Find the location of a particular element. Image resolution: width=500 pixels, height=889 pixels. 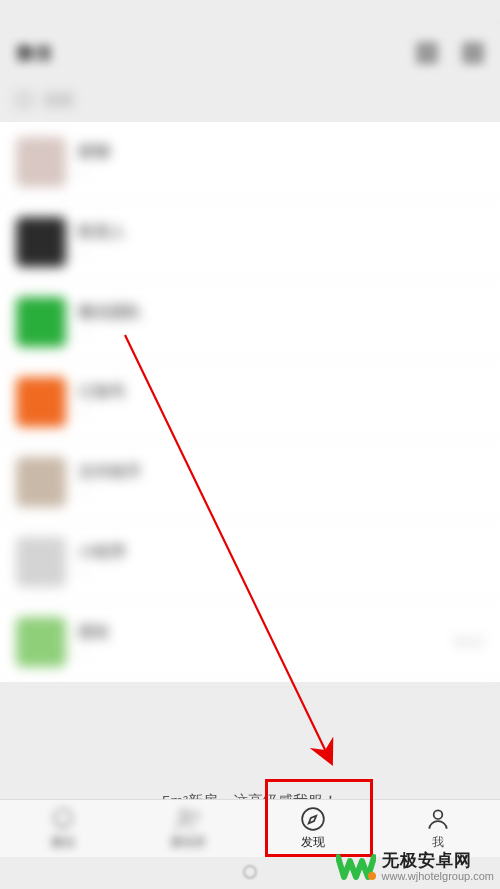

chat-item: 小程序··· is located at coordinates (250, 562).